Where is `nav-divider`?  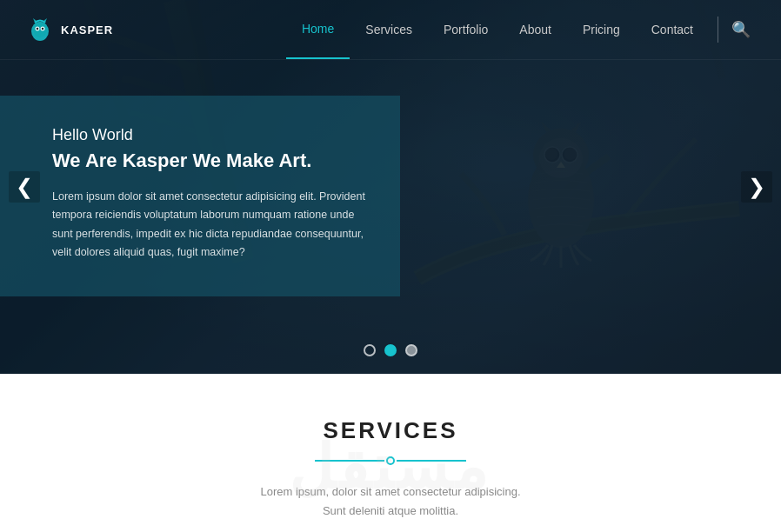
nav-divider is located at coordinates (718, 30).